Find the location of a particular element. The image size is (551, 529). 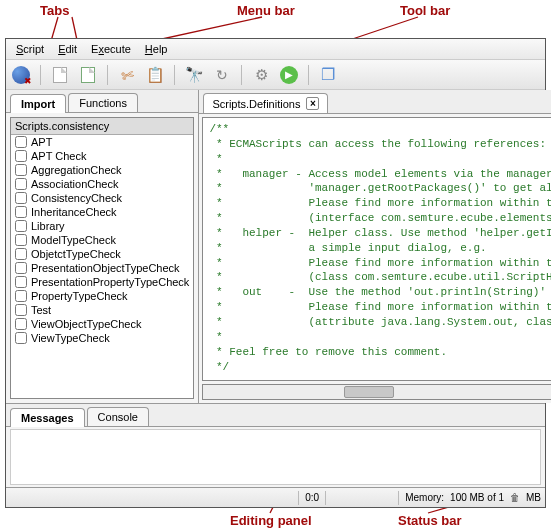

windows-button: ❐ is located at coordinates (328, 75).